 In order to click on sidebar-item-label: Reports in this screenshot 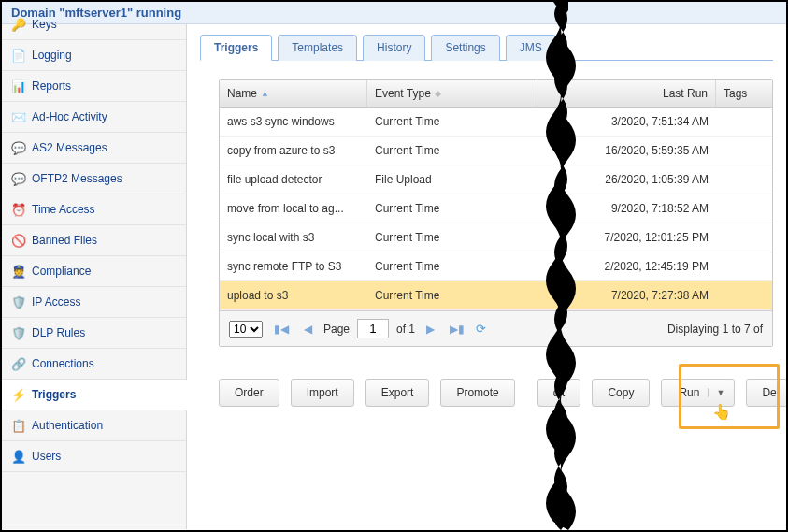, I will do `click(51, 86)`.